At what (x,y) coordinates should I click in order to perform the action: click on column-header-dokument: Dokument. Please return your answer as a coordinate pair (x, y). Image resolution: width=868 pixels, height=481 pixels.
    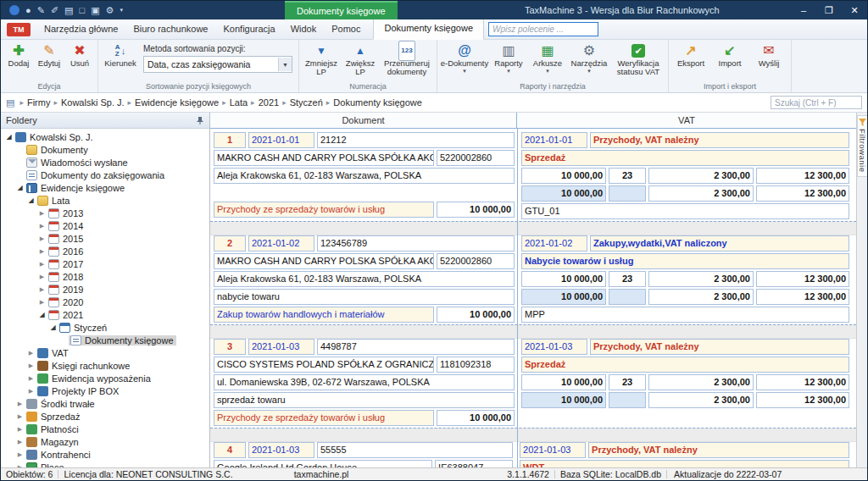
    Looking at the image, I should click on (364, 120).